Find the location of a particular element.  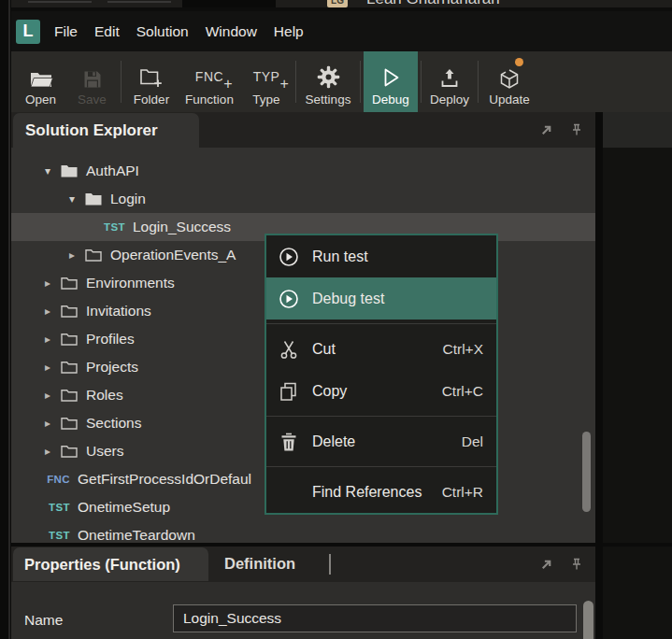

menu-item-run-test: Run test is located at coordinates (381, 256).